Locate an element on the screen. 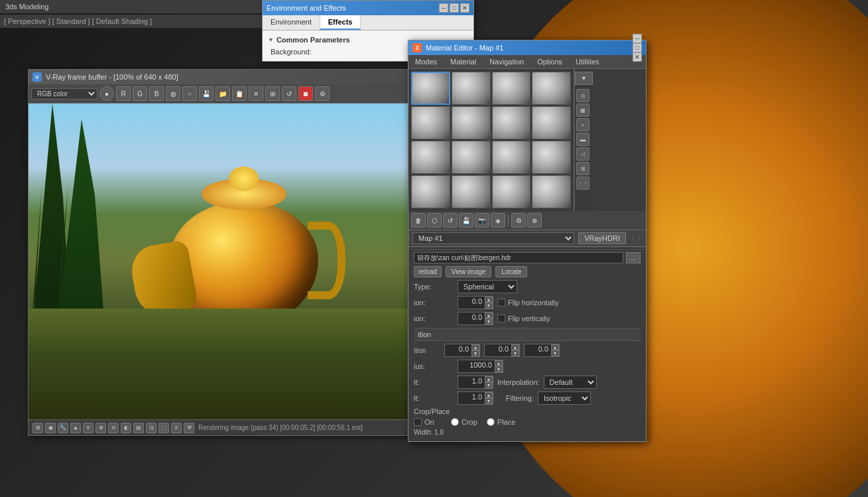 The image size is (868, 497). channel-btn-white: ◍ is located at coordinates (173, 94).